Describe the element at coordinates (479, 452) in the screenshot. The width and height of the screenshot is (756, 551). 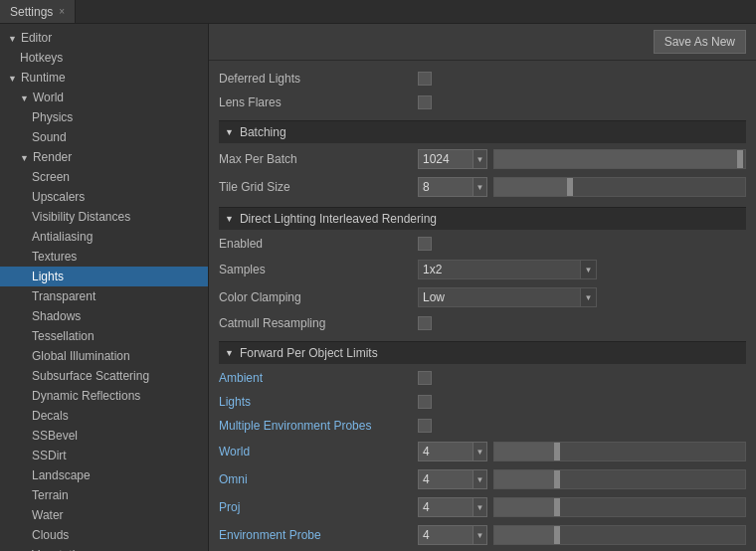
I see `world-arrow: ▼` at that location.